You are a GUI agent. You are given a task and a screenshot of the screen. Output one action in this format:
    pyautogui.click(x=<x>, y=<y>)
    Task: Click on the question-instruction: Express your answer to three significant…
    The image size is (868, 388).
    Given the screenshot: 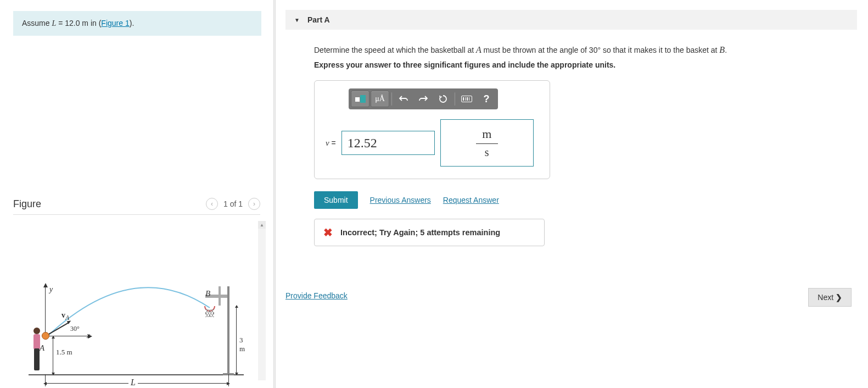 What is the action you would take?
    pyautogui.click(x=585, y=65)
    